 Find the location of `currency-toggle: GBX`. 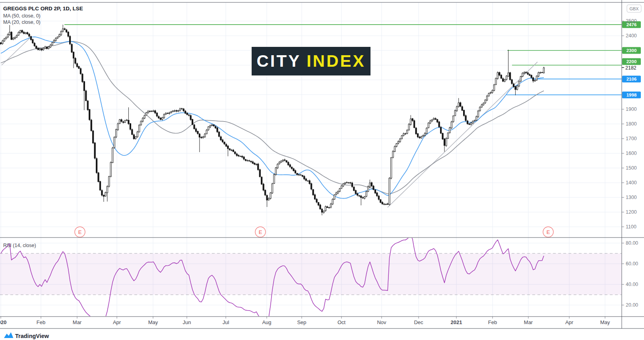

currency-toggle: GBX is located at coordinates (634, 9).